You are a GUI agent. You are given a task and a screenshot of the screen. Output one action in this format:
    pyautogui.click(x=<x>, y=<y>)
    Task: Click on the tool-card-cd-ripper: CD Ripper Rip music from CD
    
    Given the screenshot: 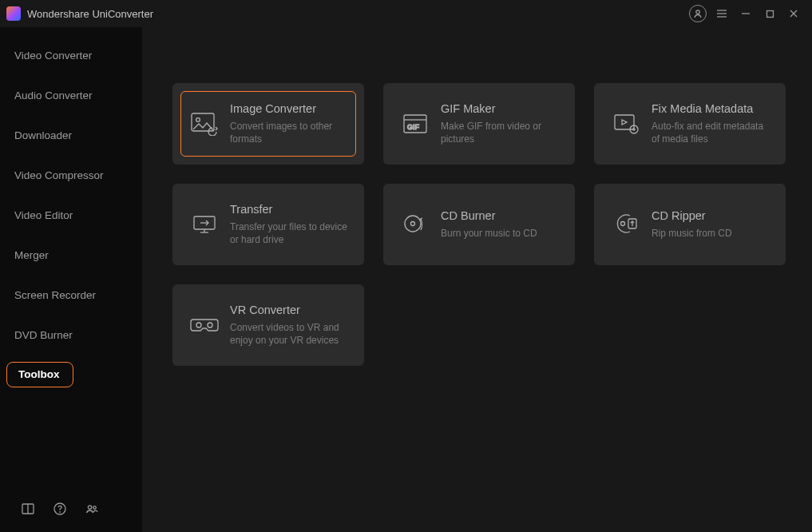 What is the action you would take?
    pyautogui.click(x=690, y=224)
    